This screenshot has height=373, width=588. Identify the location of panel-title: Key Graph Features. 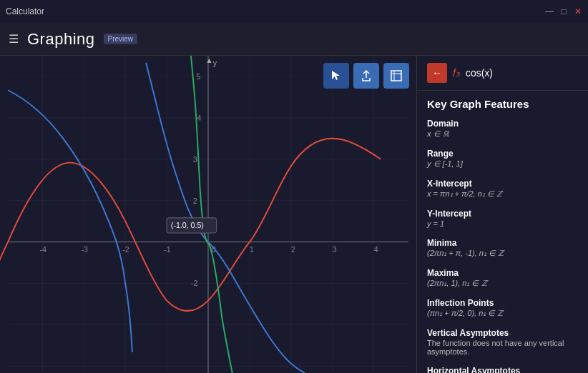
(502, 103).